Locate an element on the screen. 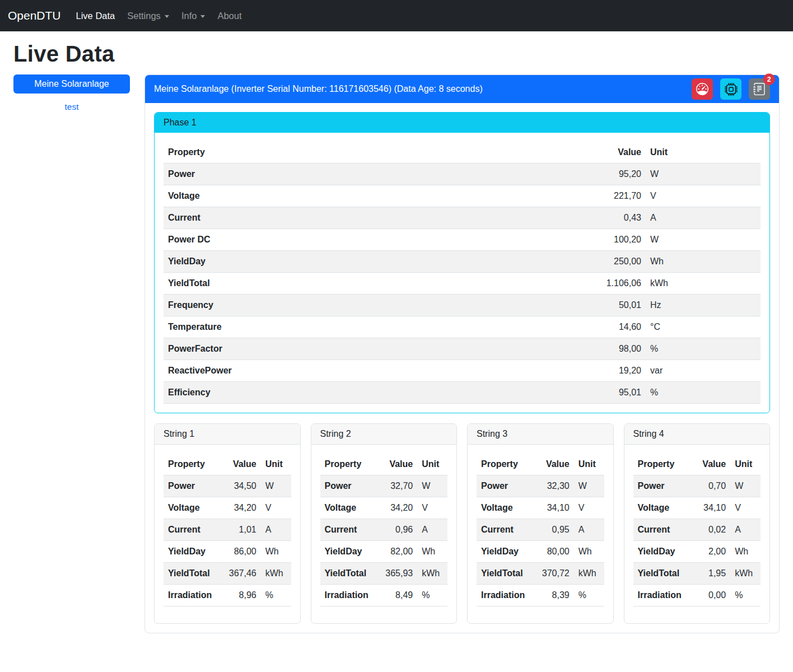 This screenshot has width=793, height=672. row-value: 8,39 is located at coordinates (551, 596).